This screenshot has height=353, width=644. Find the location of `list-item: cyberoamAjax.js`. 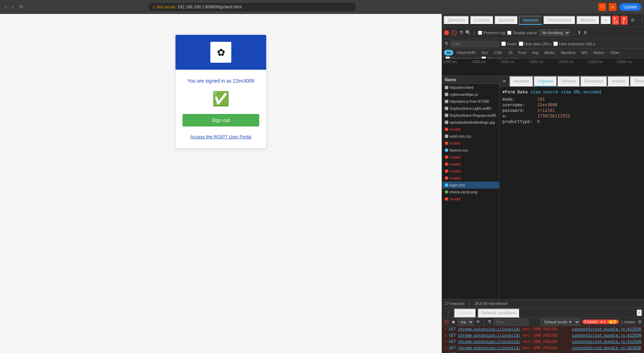

list-item: cyberoamAjax.js is located at coordinates (471, 94).